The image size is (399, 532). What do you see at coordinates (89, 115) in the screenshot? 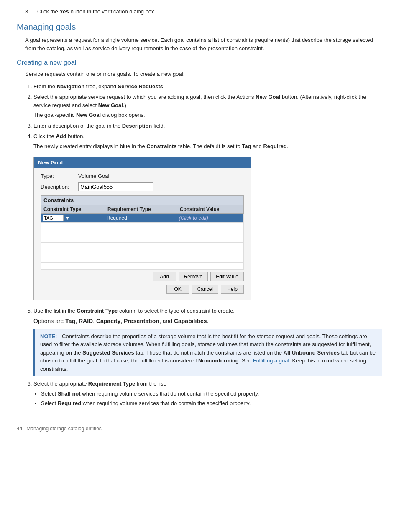
I see `step2-subnote-bold: New Goal` at bounding box center [89, 115].